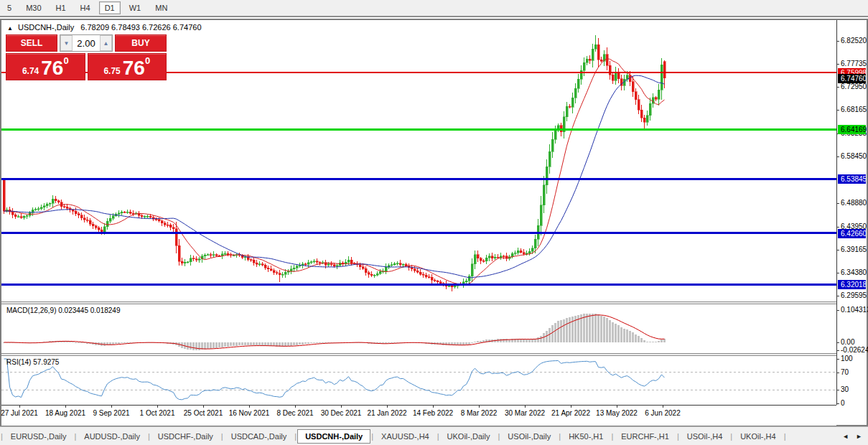  I want to click on tab-xauusd-h4: XAUUSD-,H4, so click(405, 436).